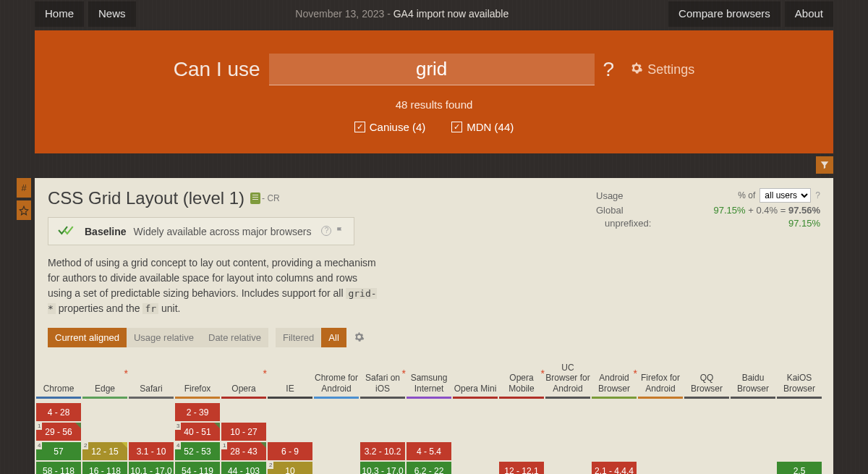 The width and height of the screenshot is (868, 474). What do you see at coordinates (105, 467) in the screenshot?
I see `support-cell: 16 - 118` at bounding box center [105, 467].